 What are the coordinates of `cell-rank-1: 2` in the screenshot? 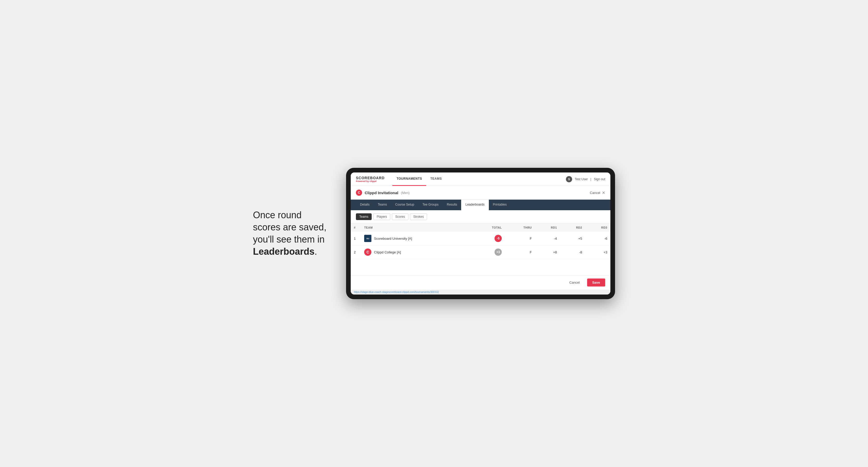 It's located at (356, 252).